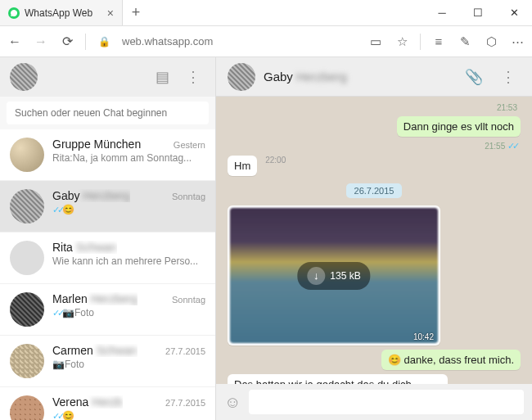 This screenshot has width=532, height=420. What do you see at coordinates (129, 364) in the screenshot?
I see `chat-preview: 📷Foto` at bounding box center [129, 364].